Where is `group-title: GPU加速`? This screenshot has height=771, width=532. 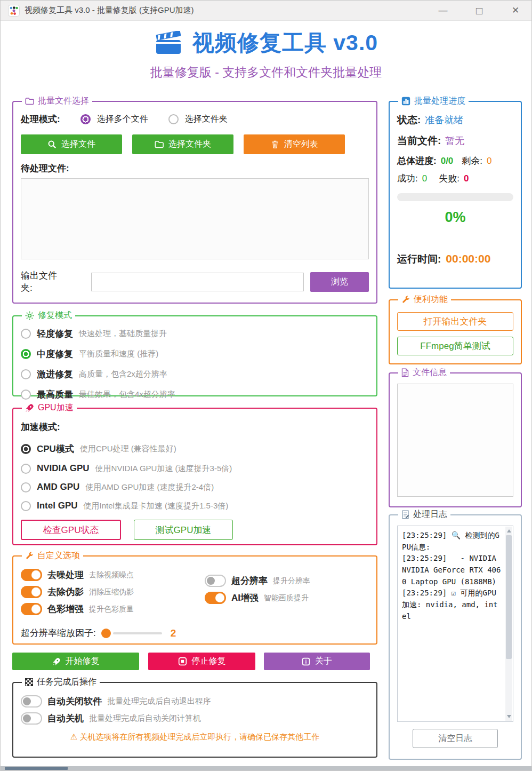 group-title: GPU加速 is located at coordinates (55, 408).